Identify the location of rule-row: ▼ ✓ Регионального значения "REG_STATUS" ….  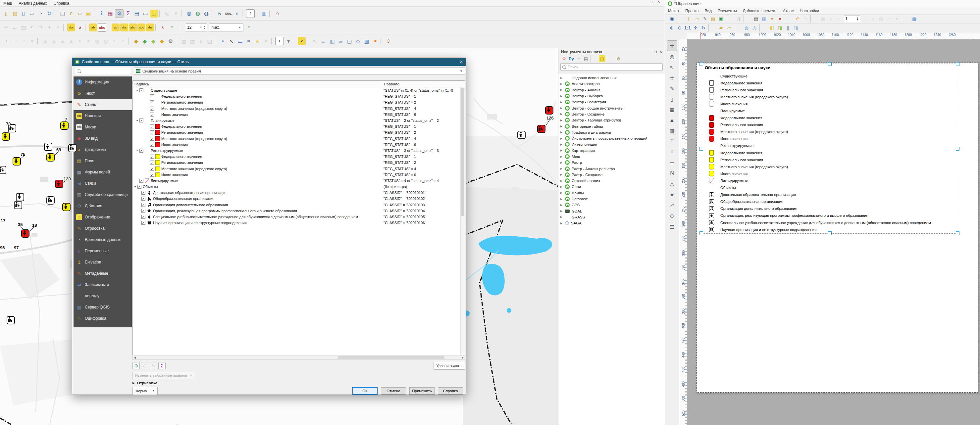
(299, 102).